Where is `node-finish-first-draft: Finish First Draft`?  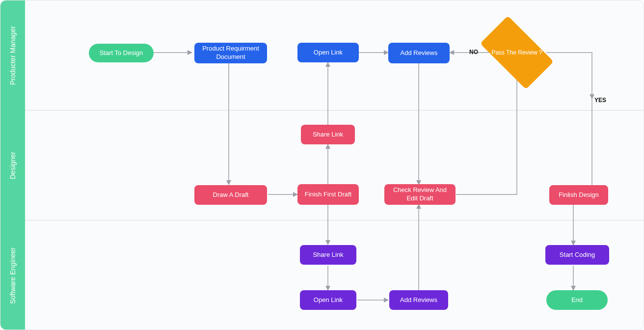
node-finish-first-draft: Finish First Draft is located at coordinates (328, 194).